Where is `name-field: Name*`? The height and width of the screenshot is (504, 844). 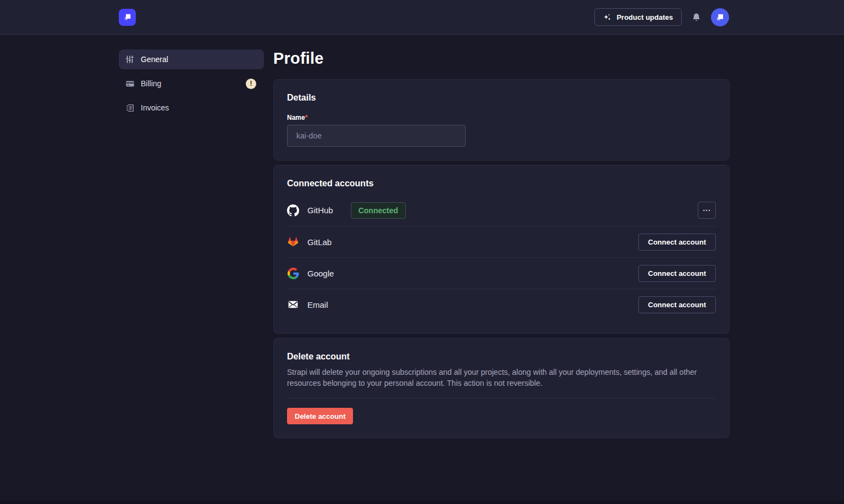 name-field: Name* is located at coordinates (501, 130).